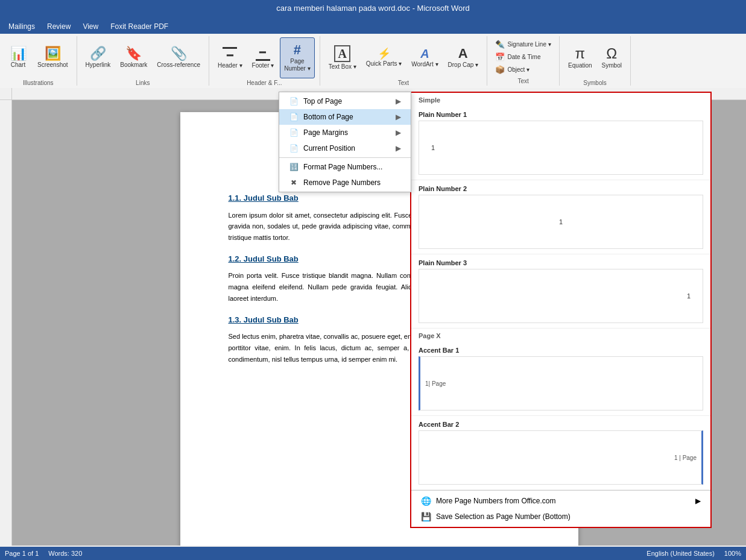 The height and width of the screenshot is (560, 746). I want to click on chart-icon: 📊, so click(18, 54).